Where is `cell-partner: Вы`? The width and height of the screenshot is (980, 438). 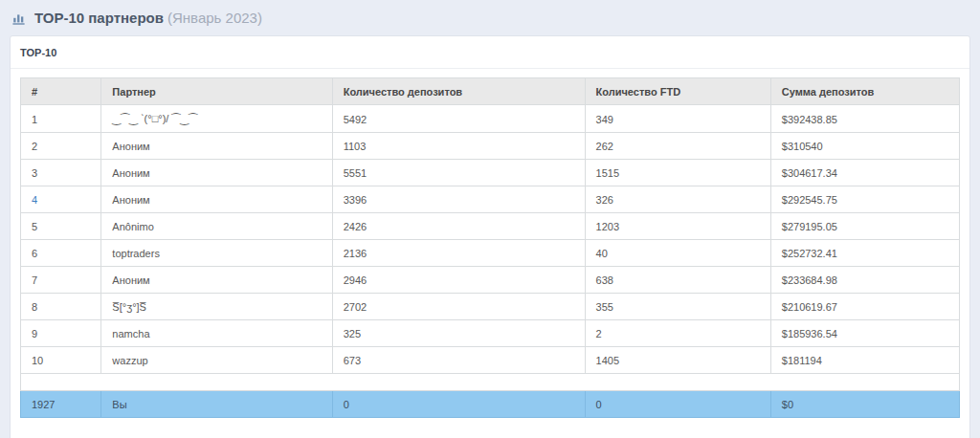 cell-partner: Вы is located at coordinates (216, 405).